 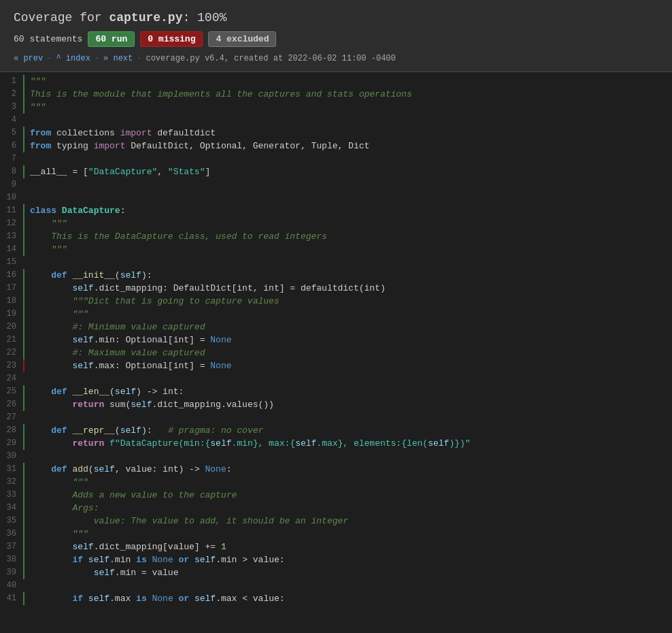 I want to click on code-line: 13 This is the DataCapture class, used t…, so click(x=336, y=237).